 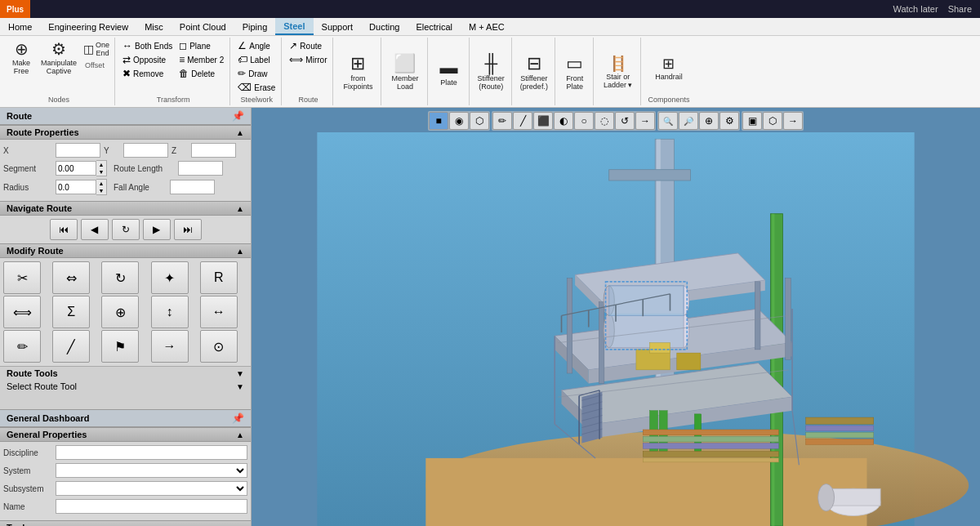 What do you see at coordinates (773, 121) in the screenshot?
I see `vp-hex-btn: ⬡` at bounding box center [773, 121].